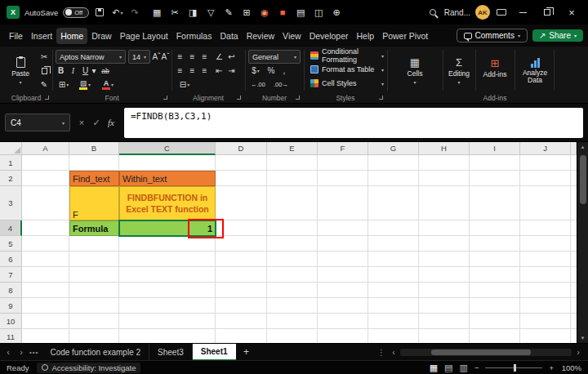 This screenshot has height=374, width=588. Describe the element at coordinates (72, 36) in the screenshot. I see `tab-home: Home` at that location.